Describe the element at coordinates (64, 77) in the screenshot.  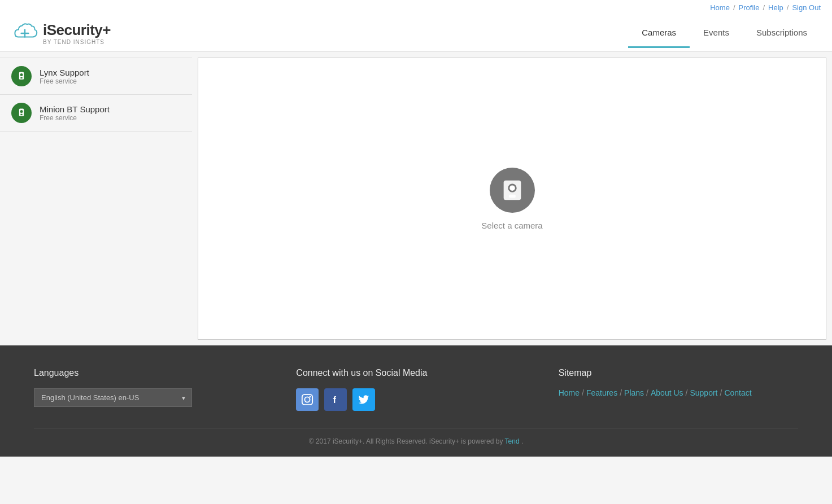
I see `camera-info-lynx: Lynx Support Free service` at that location.